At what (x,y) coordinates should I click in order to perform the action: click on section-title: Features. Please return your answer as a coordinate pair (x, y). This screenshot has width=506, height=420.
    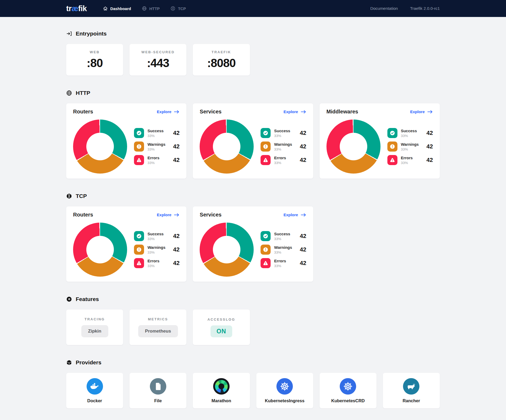
    Looking at the image, I should click on (87, 299).